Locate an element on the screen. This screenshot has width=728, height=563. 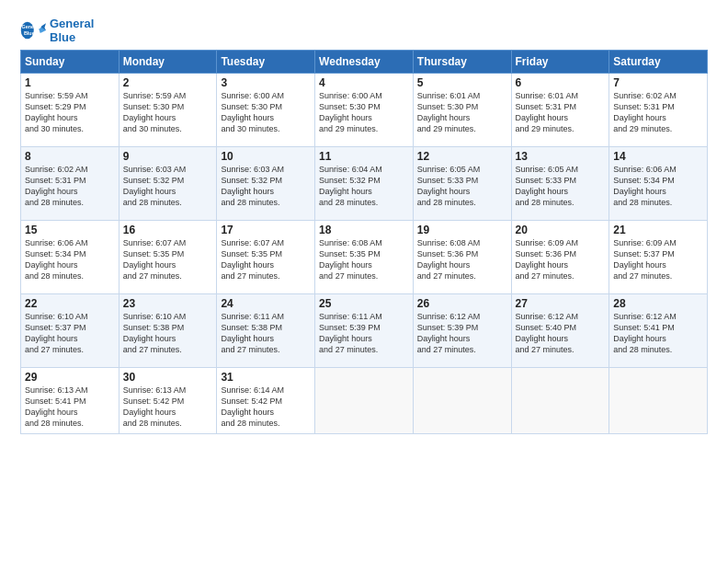
calendar-cell: 2 Sunrise: 5:59 AM Sunset: 5:30 PM Dayli… is located at coordinates (167, 110).